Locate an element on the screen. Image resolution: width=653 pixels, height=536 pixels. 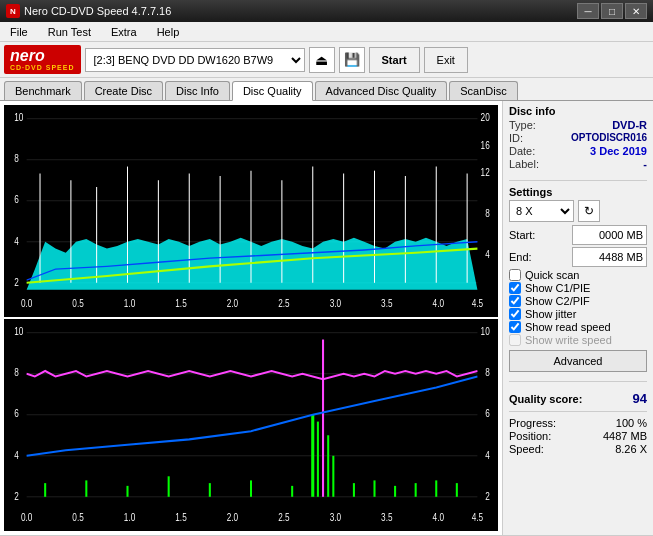
speed-label: Speed: is located at coordinates (526, 449).